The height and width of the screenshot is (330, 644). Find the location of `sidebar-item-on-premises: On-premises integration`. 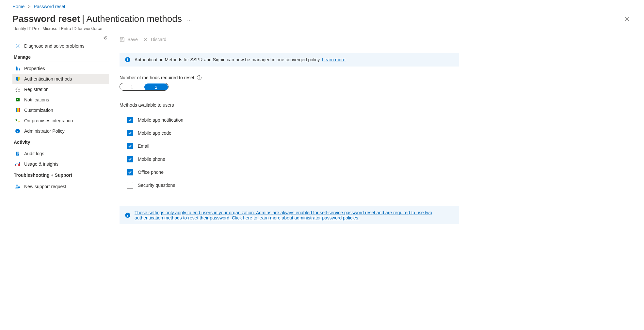

sidebar-item-on-premises: On-premises integration is located at coordinates (61, 121).